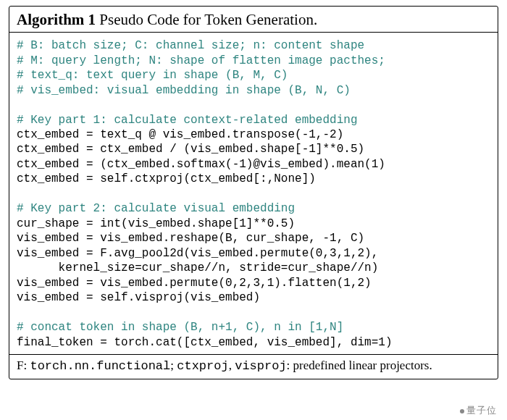 This screenshot has height=420, width=507. What do you see at coordinates (100, 366) in the screenshot?
I see `footer-f-val: torch.nn.functional` at bounding box center [100, 366].